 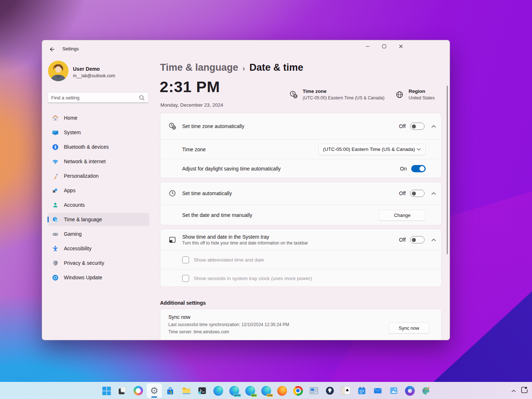 What do you see at coordinates (524, 391) in the screenshot?
I see `tray-notification-icon` at bounding box center [524, 391].